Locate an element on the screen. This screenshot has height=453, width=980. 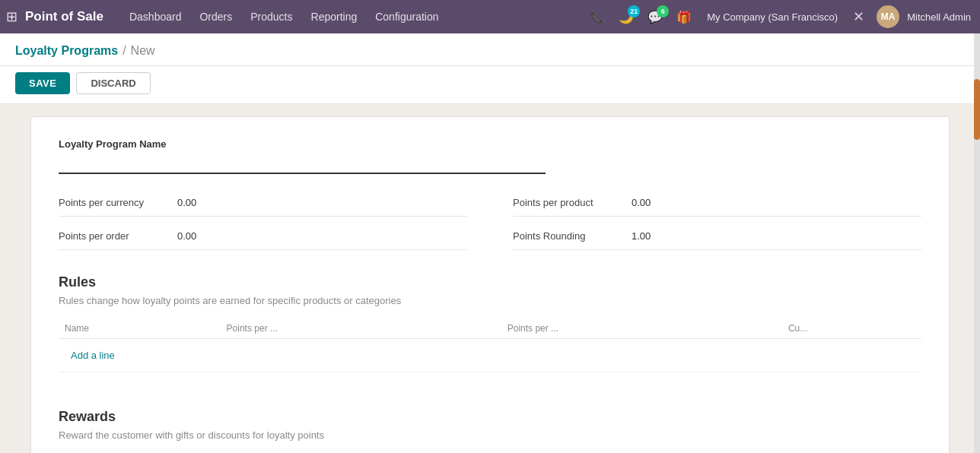
nav-orders: Orders is located at coordinates (216, 17).